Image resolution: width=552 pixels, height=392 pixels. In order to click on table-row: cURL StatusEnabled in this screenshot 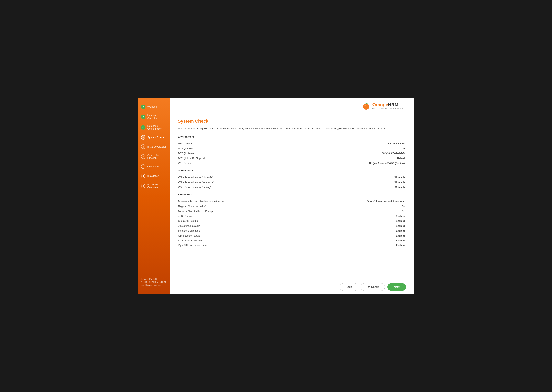, I will do `click(292, 216)`.